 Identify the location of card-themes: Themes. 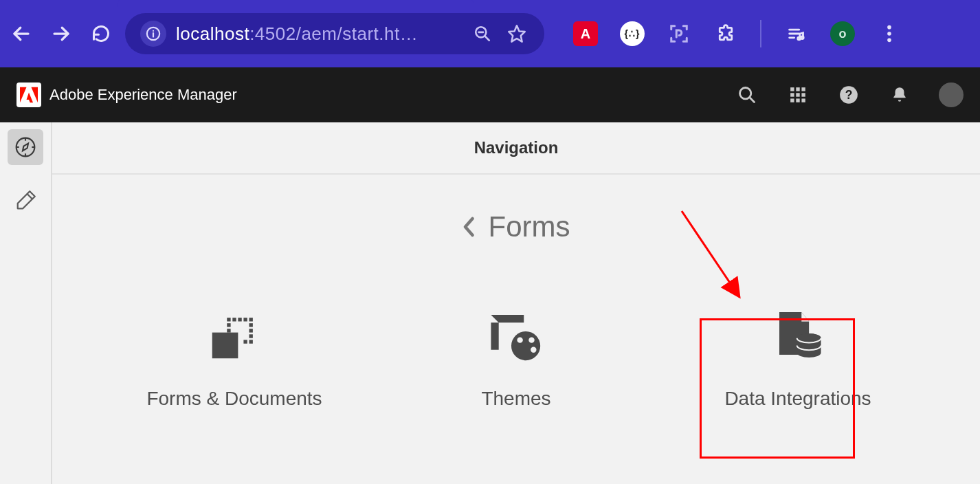
(516, 358).